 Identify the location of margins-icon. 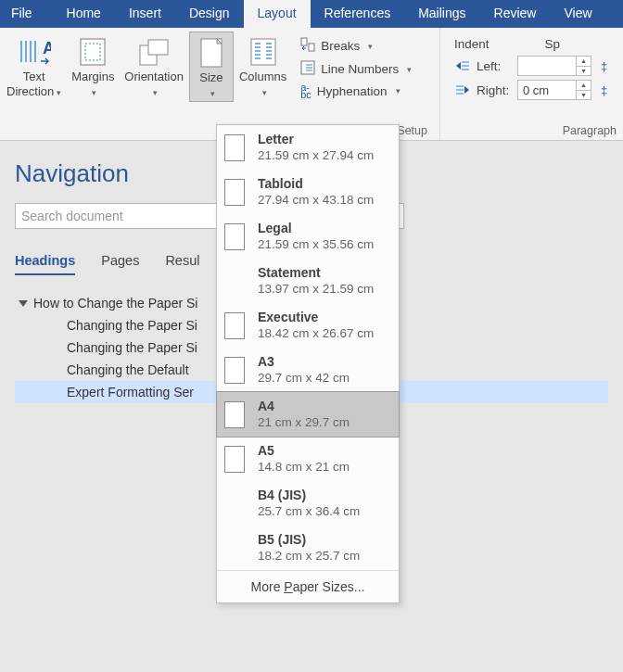
(93, 52).